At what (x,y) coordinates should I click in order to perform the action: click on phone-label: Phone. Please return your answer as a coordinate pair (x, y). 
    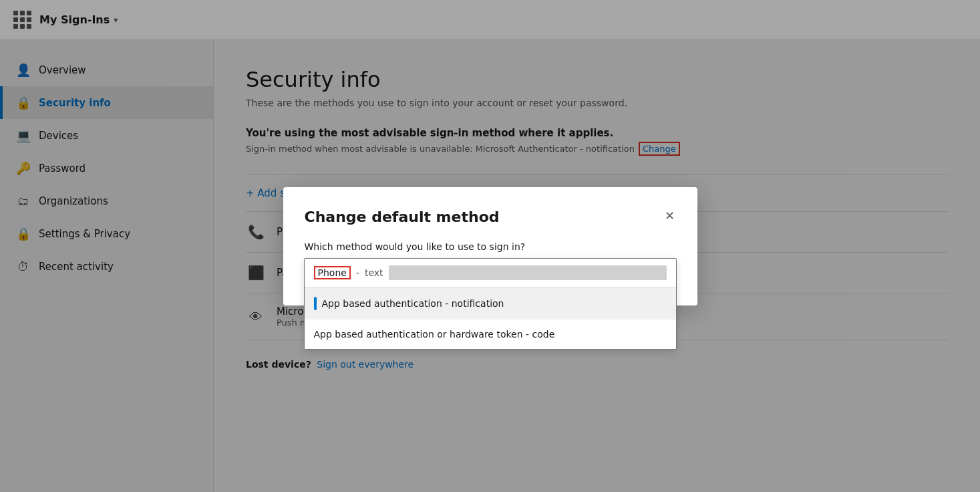
    Looking at the image, I should click on (333, 273).